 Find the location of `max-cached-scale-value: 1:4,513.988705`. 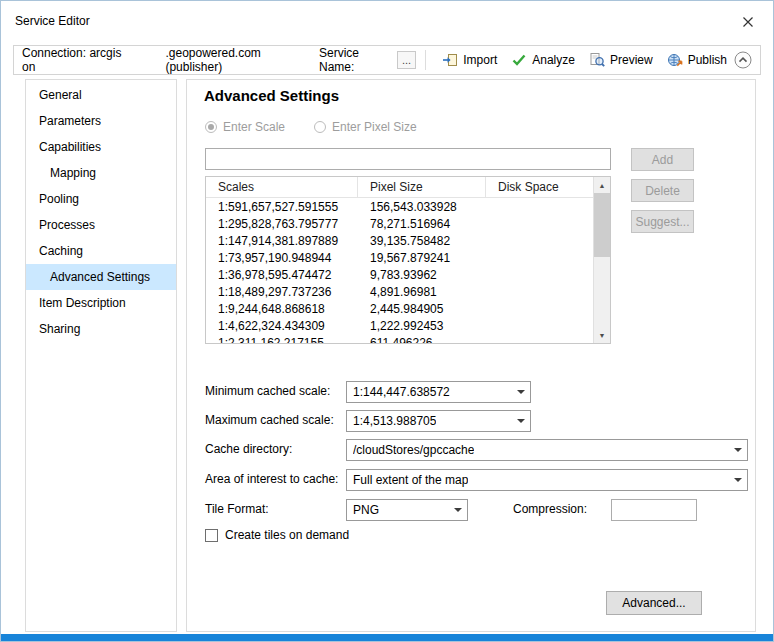

max-cached-scale-value: 1:4,513.988705 is located at coordinates (394, 421).